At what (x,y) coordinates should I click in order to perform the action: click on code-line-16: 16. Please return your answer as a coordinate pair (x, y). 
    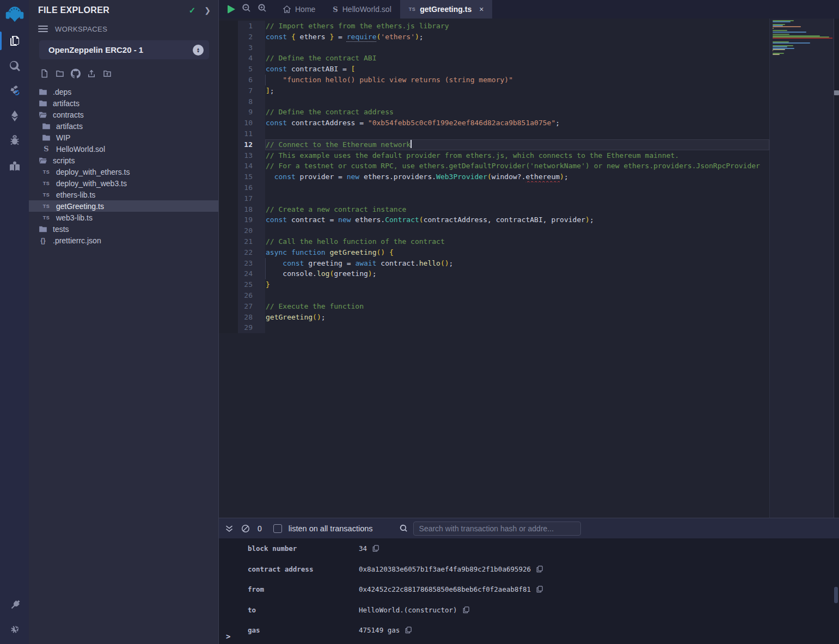
    Looking at the image, I should click on (494, 188).